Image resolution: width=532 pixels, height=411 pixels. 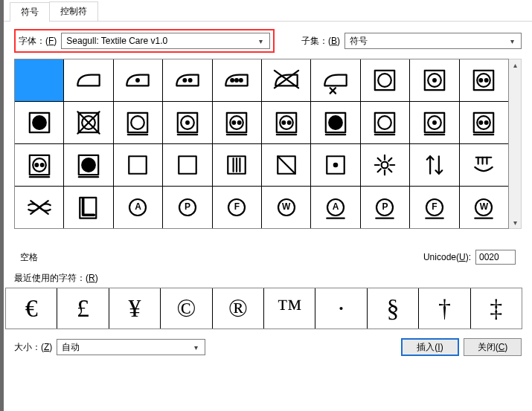 What do you see at coordinates (263, 308) in the screenshot?
I see `recent-row: €£¥©®™·§†‡` at bounding box center [263, 308].